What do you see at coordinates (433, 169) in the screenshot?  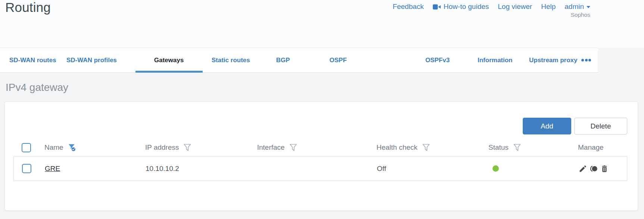 I see `health-check-cell: Off` at bounding box center [433, 169].